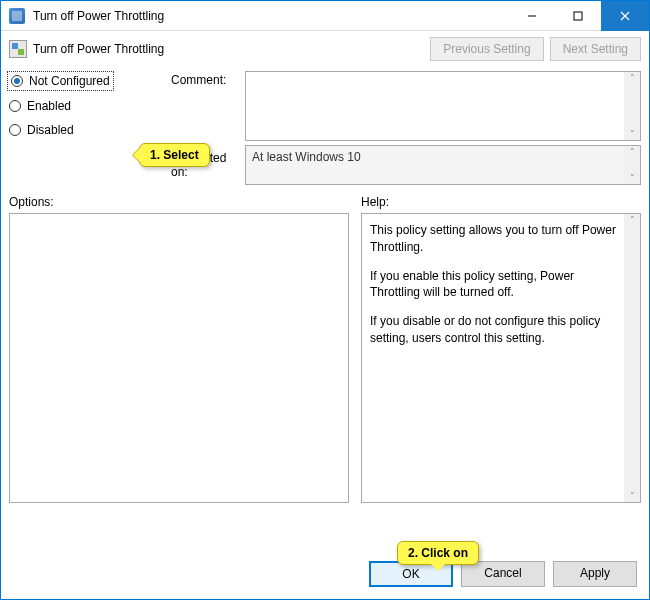  I want to click on policy-icon, so click(18, 49).